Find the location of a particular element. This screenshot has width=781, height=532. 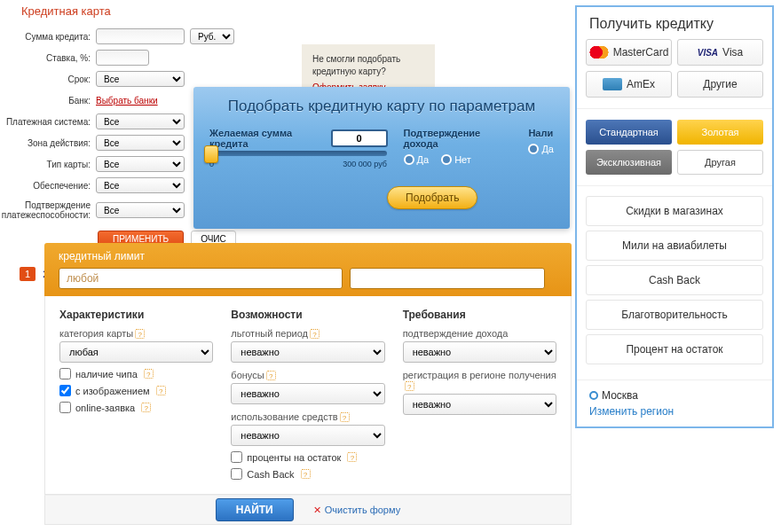

network-mastercard: MasterCard is located at coordinates (628, 52).